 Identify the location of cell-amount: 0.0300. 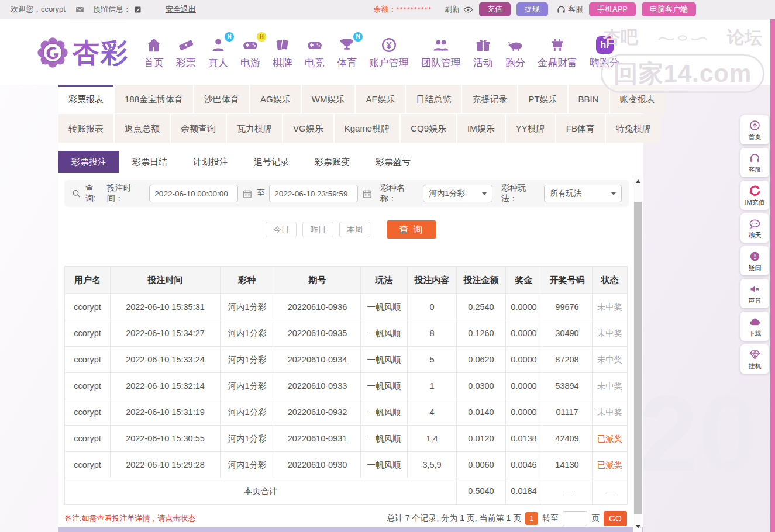
(481, 386).